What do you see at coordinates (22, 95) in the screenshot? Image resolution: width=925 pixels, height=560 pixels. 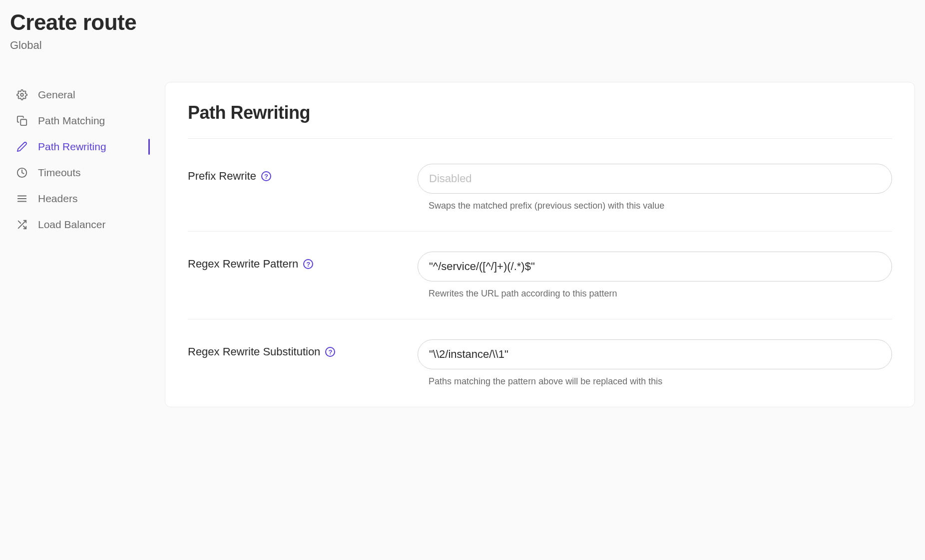 I see `gear-icon` at bounding box center [22, 95].